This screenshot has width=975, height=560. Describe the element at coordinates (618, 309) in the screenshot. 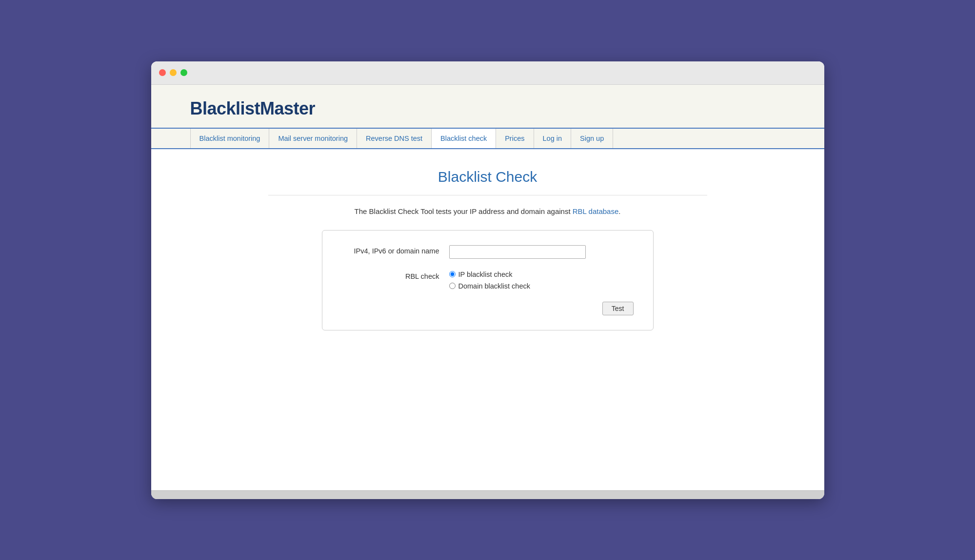

I see `test-button: Test` at that location.